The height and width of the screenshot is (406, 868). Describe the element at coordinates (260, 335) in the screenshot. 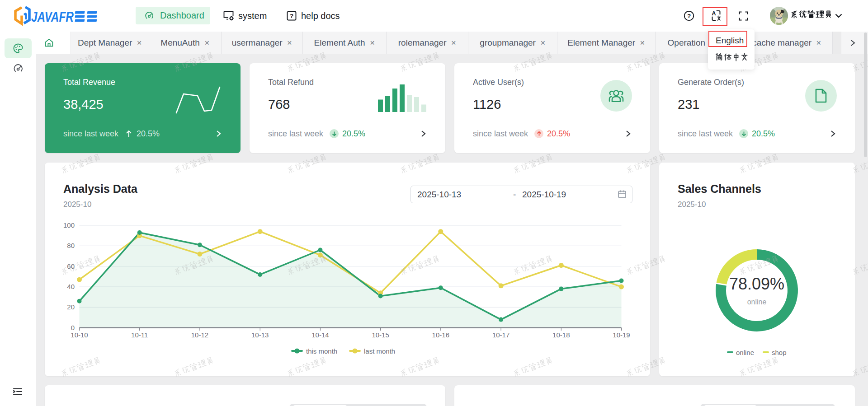

I see `svg-text: 10-13` at that location.